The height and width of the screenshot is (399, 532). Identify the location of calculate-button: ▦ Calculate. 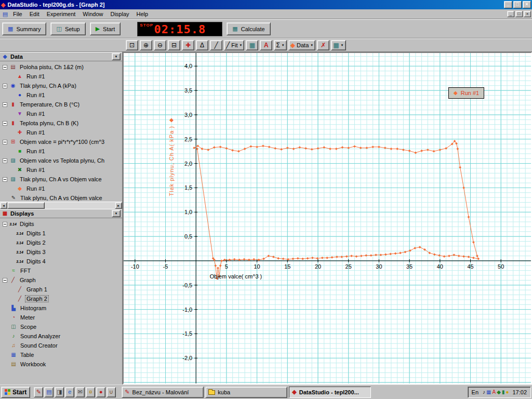
(248, 29).